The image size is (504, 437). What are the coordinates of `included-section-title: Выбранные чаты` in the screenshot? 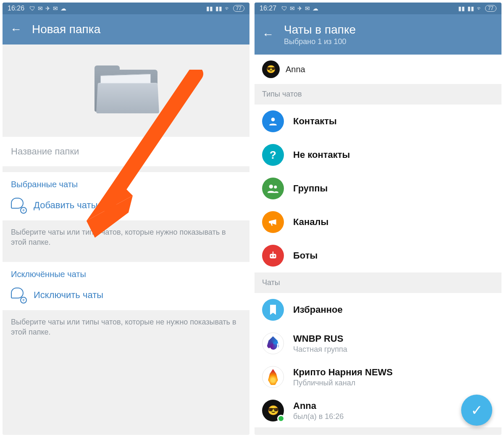 It's located at (126, 183).